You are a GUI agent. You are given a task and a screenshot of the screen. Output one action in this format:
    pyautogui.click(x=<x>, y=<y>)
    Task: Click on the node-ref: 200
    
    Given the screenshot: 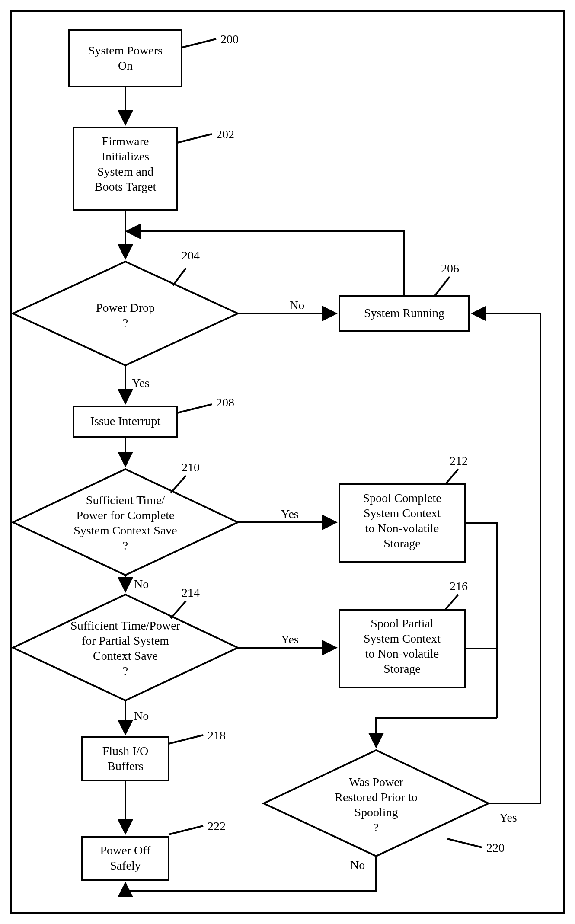 What is the action you would take?
    pyautogui.click(x=230, y=39)
    